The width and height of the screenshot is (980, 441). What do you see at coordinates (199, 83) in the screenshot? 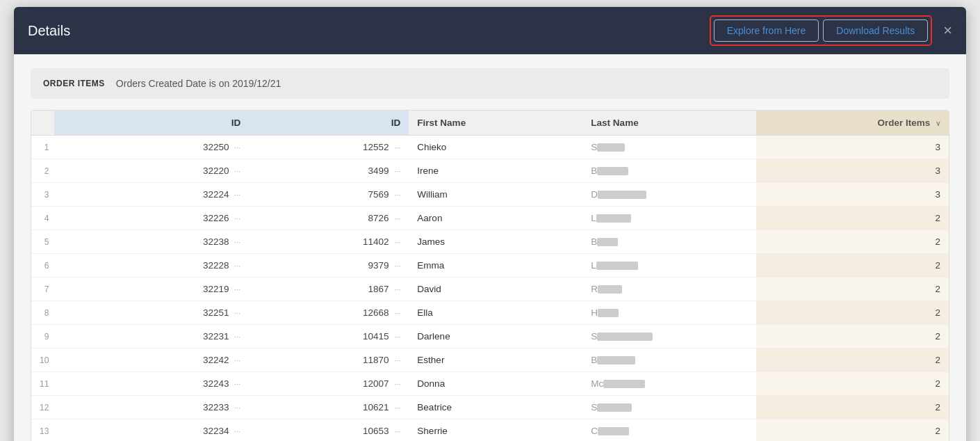
I see `filter-value: Orders Created Date is on 2019/12/21` at bounding box center [199, 83].